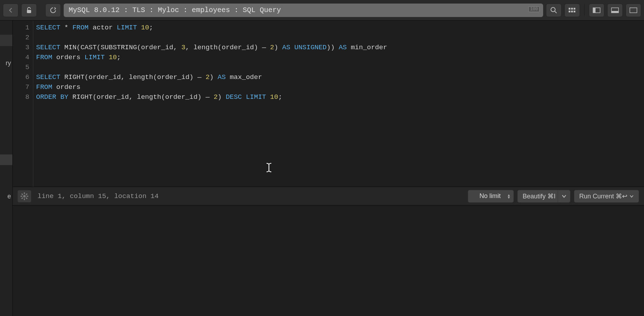 Image resolution: width=644 pixels, height=316 pixels. I want to click on reload-icon, so click(53, 10).